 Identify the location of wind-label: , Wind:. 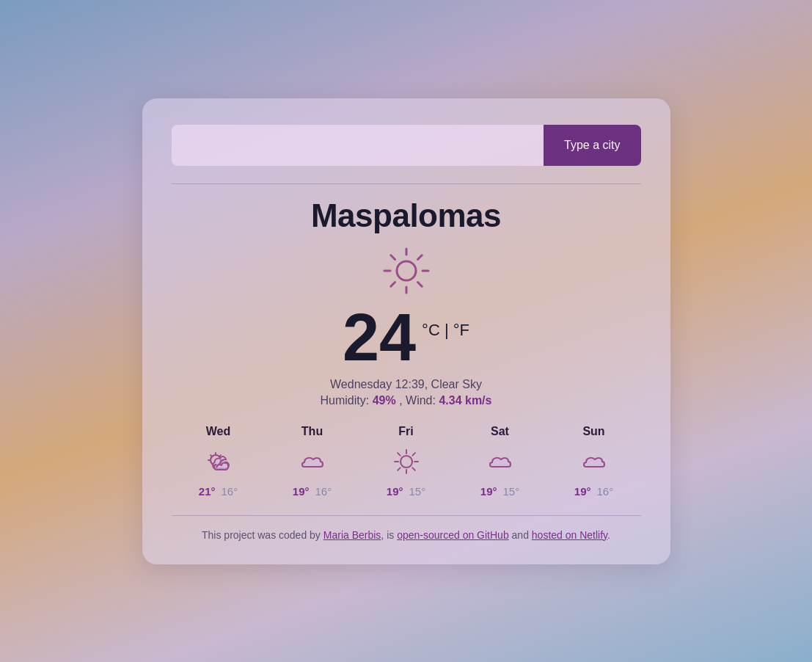
(417, 401).